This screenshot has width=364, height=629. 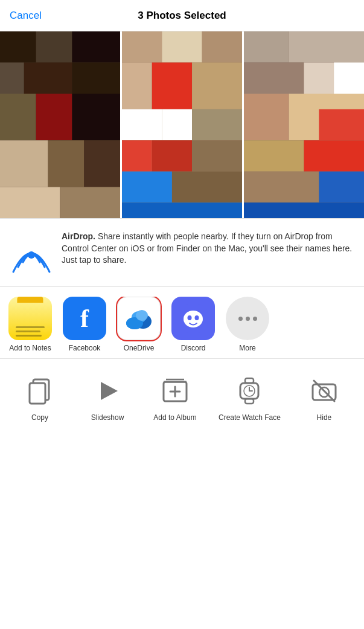 What do you see at coordinates (31, 253) in the screenshot?
I see `airdrop-icon` at bounding box center [31, 253].